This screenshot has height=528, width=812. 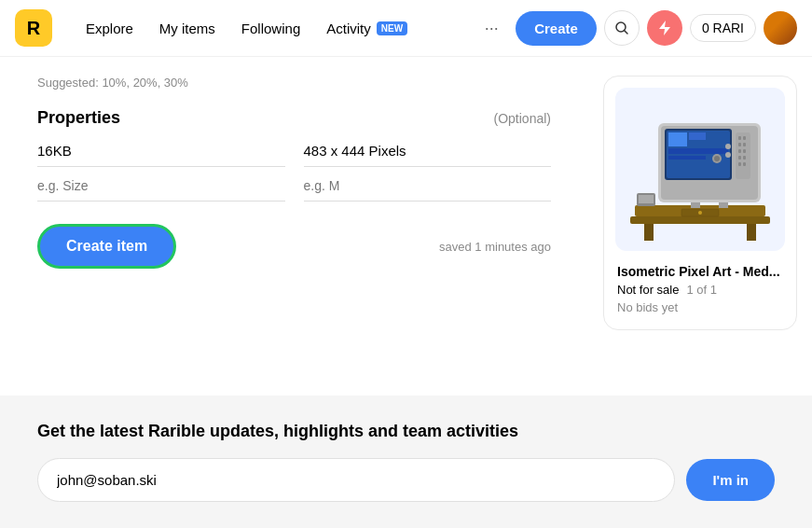 I want to click on create-item-wrap: Create item saved 1 minutes ago, so click(x=295, y=246).